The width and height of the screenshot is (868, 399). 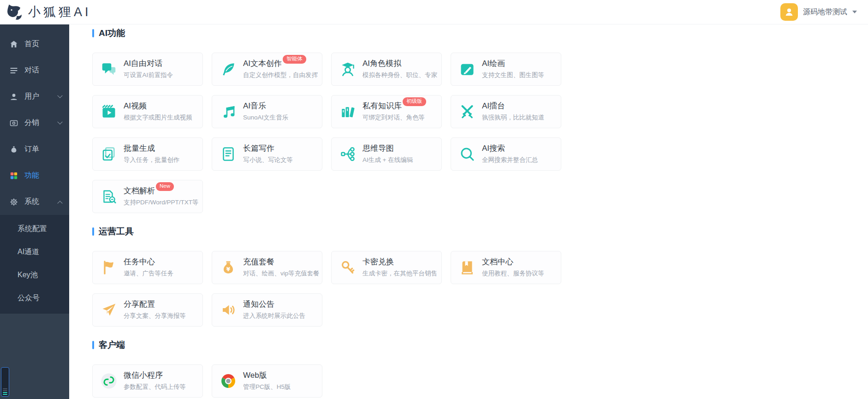 What do you see at coordinates (139, 191) in the screenshot?
I see `card-title: 文档解析` at bounding box center [139, 191].